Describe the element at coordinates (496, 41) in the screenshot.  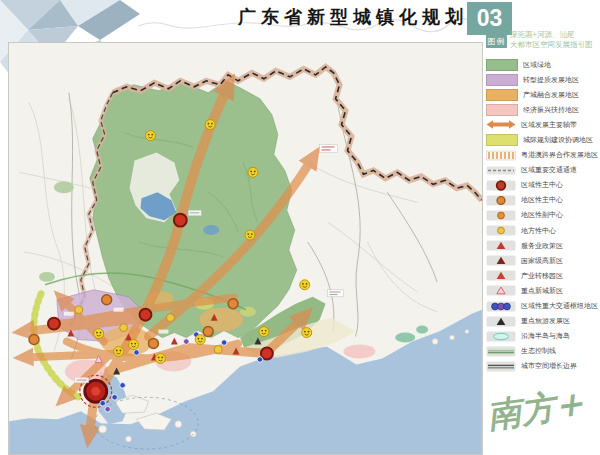
I see `legend-title-tab: 图例` at that location.